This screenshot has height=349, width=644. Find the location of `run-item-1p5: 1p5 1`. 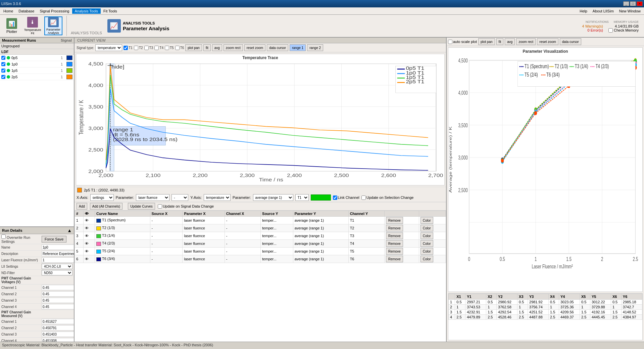

run-item-1p5: 1p5 1 is located at coordinates (37, 71).